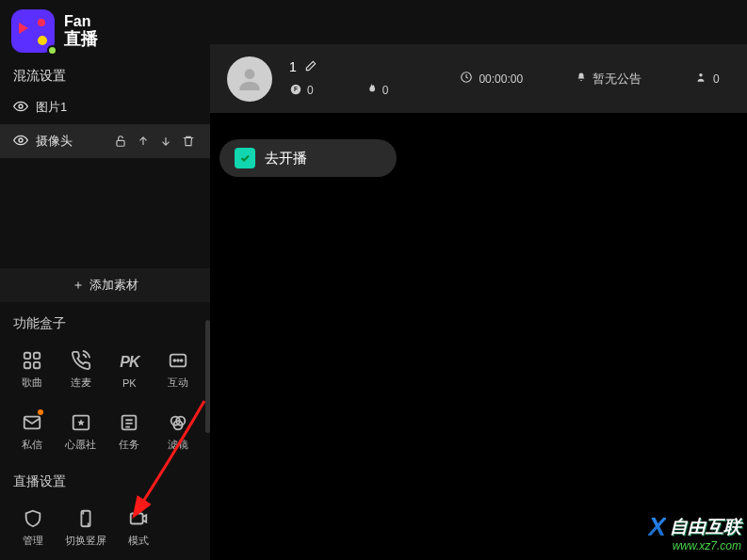  What do you see at coordinates (293, 67) in the screenshot?
I see `user-id: 1` at bounding box center [293, 67].